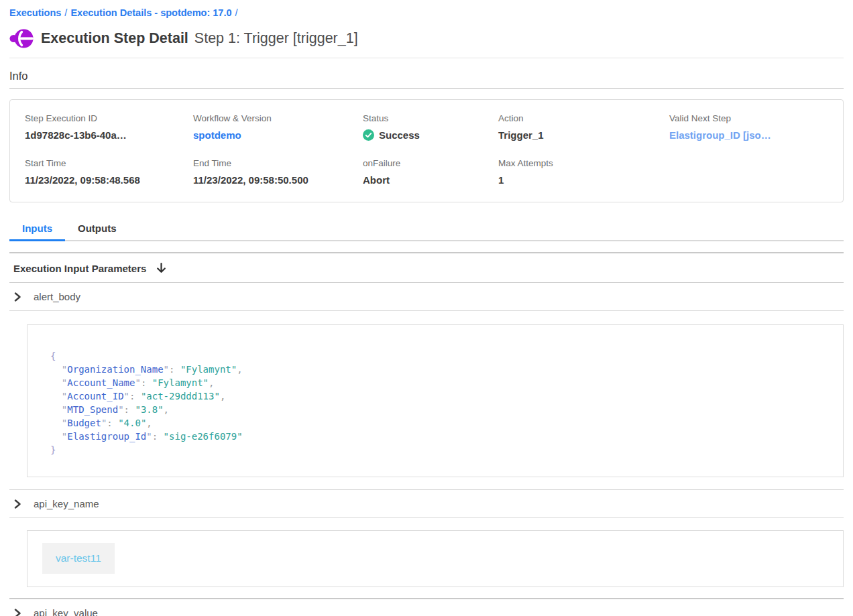 The image size is (853, 616). What do you see at coordinates (427, 9) in the screenshot?
I see `breadcrumb: Executions/Execution Details - spotdemo:…` at bounding box center [427, 9].